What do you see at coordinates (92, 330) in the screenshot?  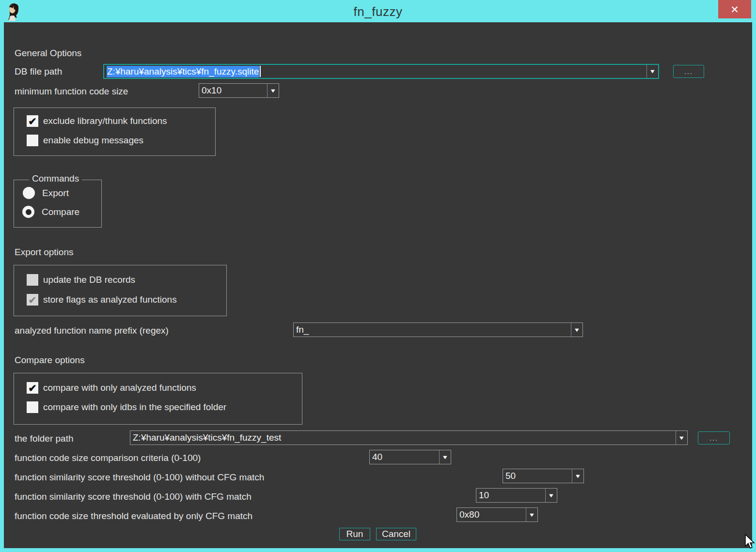 I see `prefix-label: analyzed function name prefix (regex)` at bounding box center [92, 330].